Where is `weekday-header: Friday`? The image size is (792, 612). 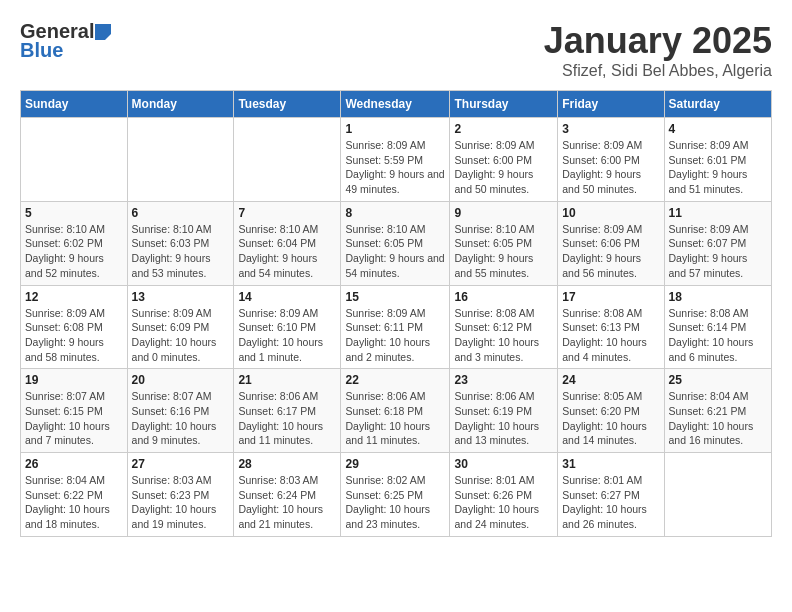 weekday-header: Friday is located at coordinates (611, 104).